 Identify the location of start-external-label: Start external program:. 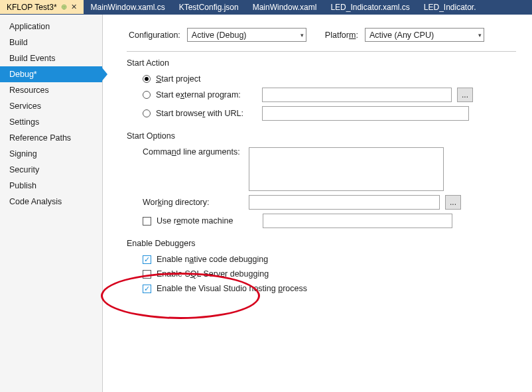
(206, 95).